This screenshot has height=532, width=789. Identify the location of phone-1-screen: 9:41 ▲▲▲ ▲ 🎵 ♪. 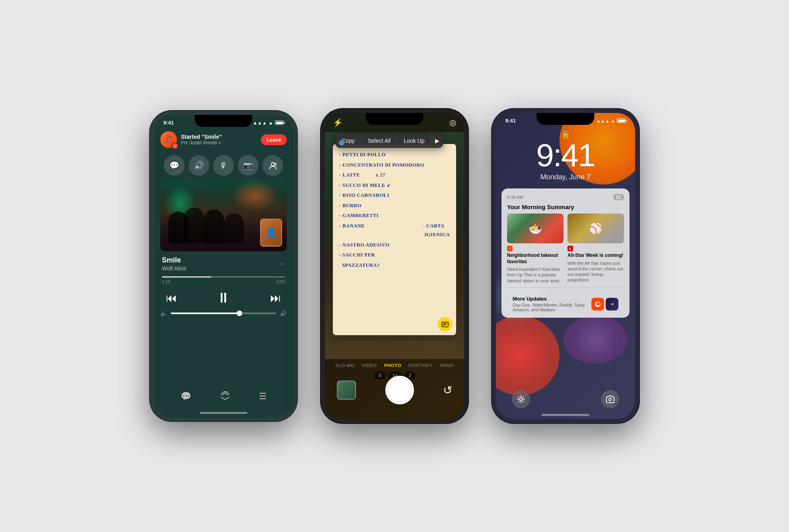
(223, 266).